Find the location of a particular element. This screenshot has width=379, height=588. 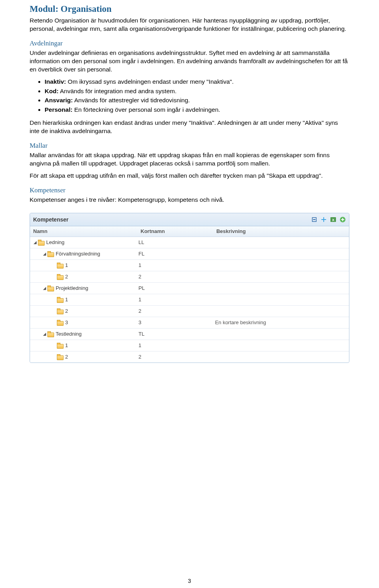

column-headers: Namn Kortnamn Beskrivning is located at coordinates (190, 231).